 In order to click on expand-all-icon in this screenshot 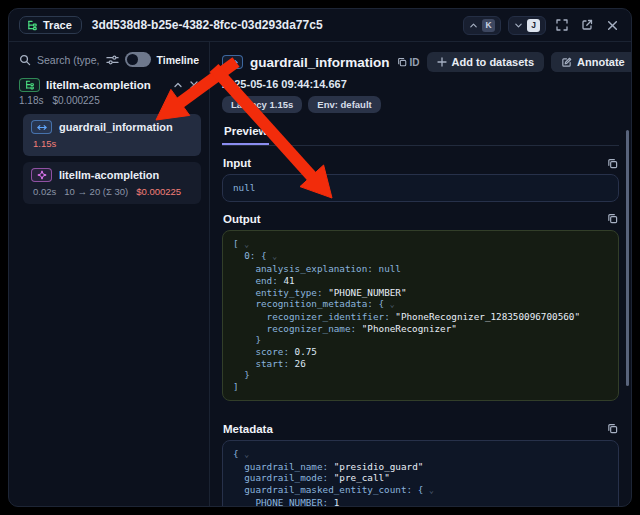, I will do `click(194, 85)`.